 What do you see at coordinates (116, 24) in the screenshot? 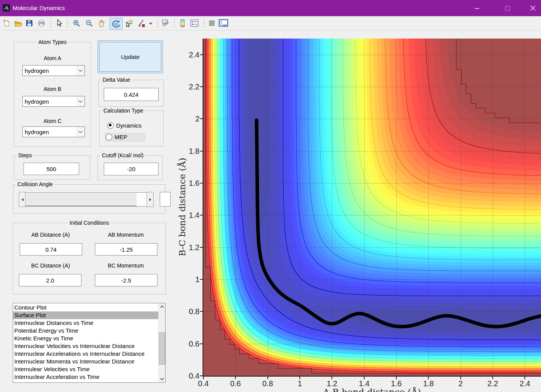
I see `rotate-3d-button` at bounding box center [116, 24].